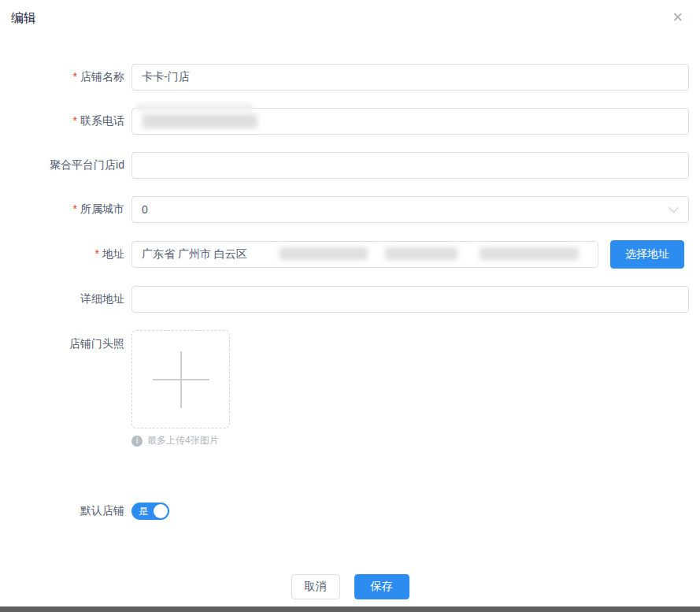  What do you see at coordinates (350, 610) in the screenshot?
I see `window-bottom-edge` at bounding box center [350, 610].